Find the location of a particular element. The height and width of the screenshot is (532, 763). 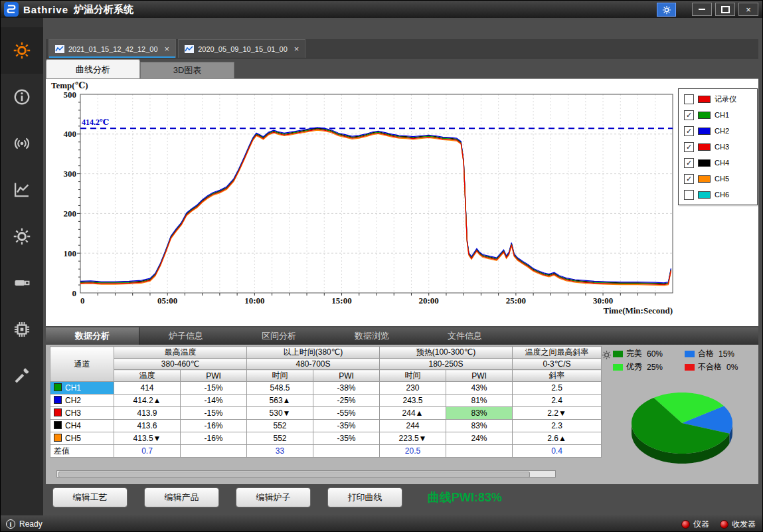

bottom-tab: 数据分析 is located at coordinates (93, 336).